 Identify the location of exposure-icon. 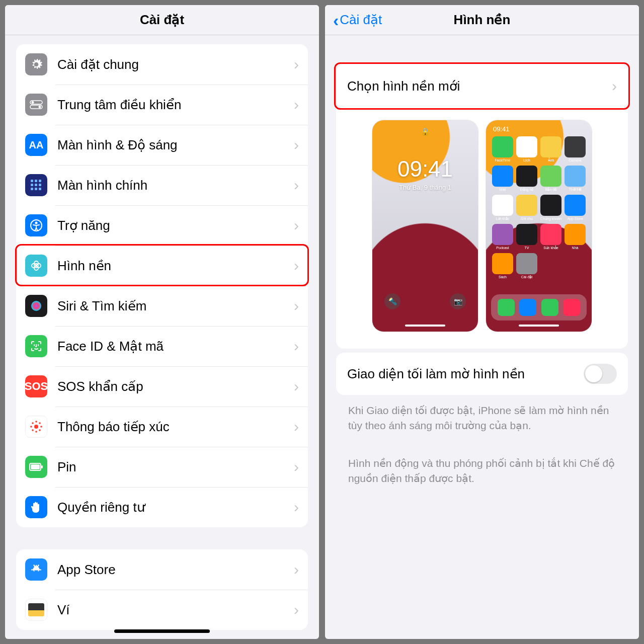
(36, 427).